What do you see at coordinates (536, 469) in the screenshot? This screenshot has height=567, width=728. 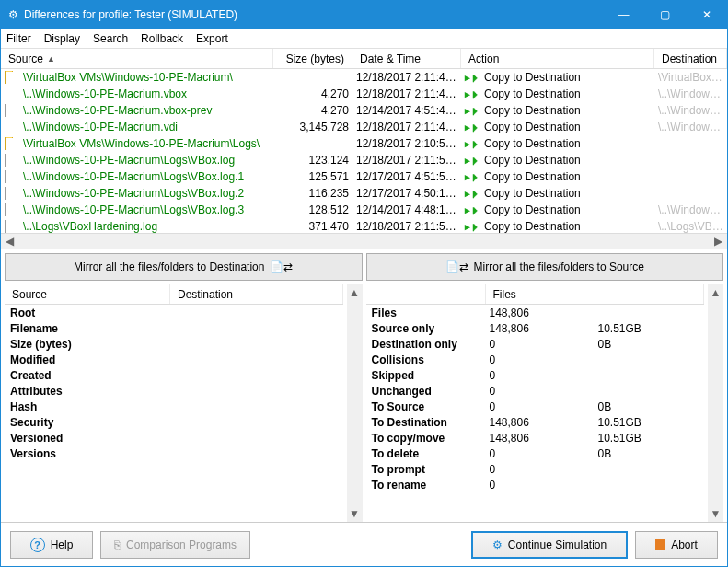 I see `stats-row: To prompt0` at bounding box center [536, 469].